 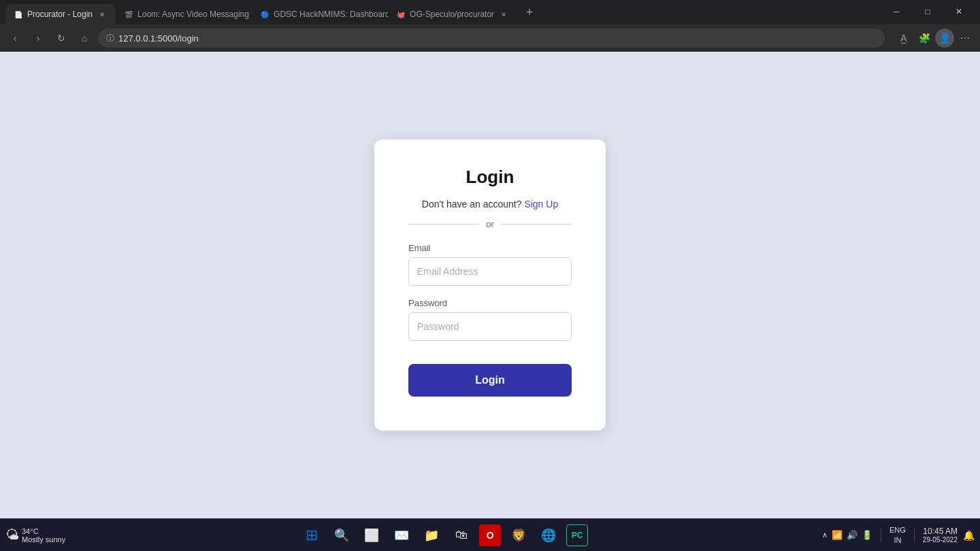 What do you see at coordinates (915, 535) in the screenshot?
I see `separator2` at bounding box center [915, 535].